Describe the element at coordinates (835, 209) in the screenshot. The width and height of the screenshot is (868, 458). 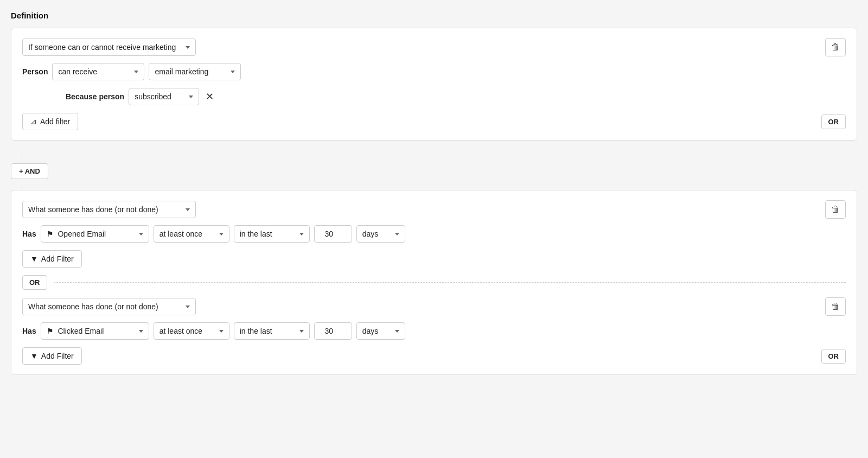
I see `delete-block-2-button: 🗑` at that location.